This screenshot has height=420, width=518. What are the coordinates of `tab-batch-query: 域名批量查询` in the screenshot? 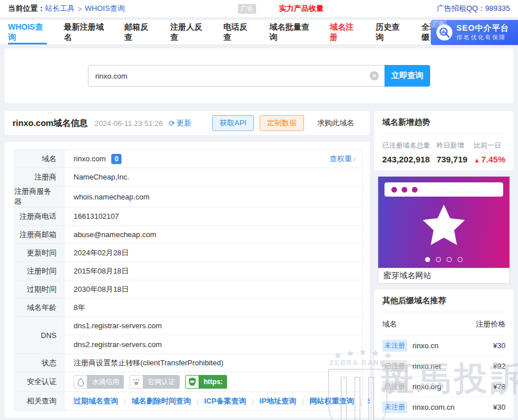 It's located at (291, 32).